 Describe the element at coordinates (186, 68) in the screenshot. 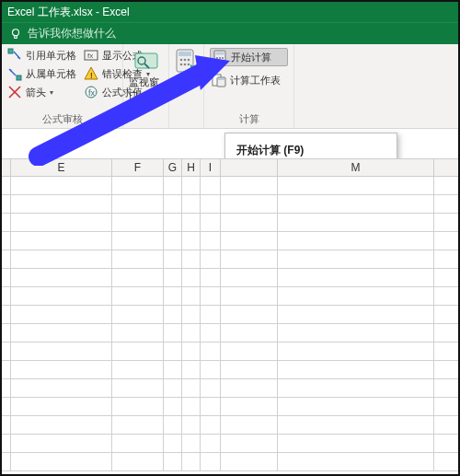

I see `calculation-options-button: 计` at that location.